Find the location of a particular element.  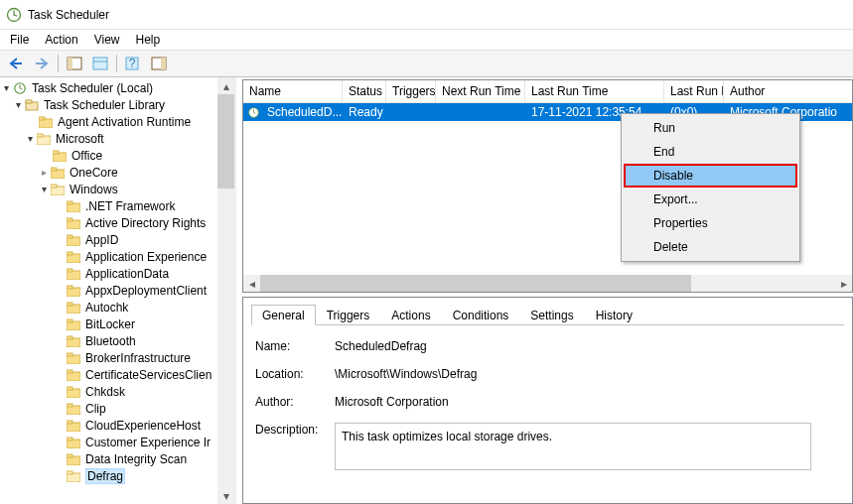

tree-row-root: ▾ Task Scheduler (Local) is located at coordinates (117, 87).